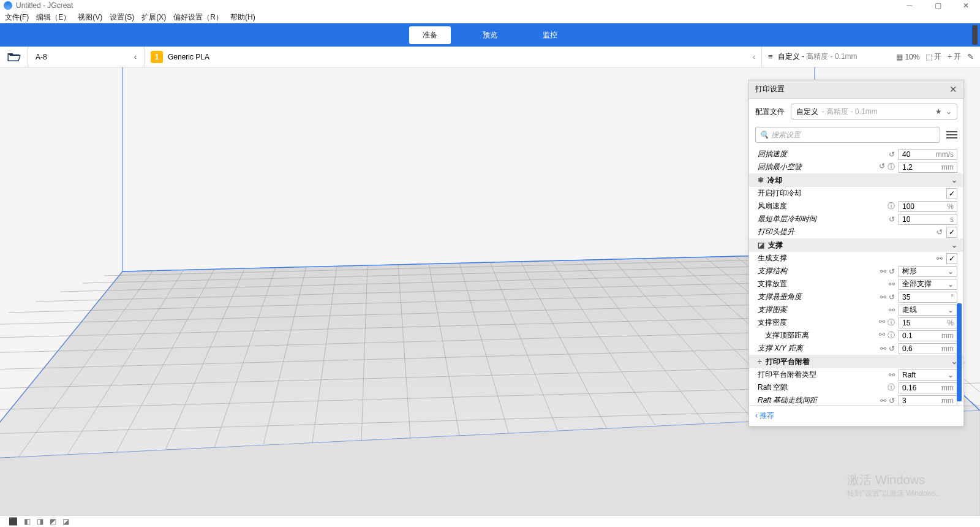  I want to click on setting-raft-base-input: 3mm, so click(928, 401).